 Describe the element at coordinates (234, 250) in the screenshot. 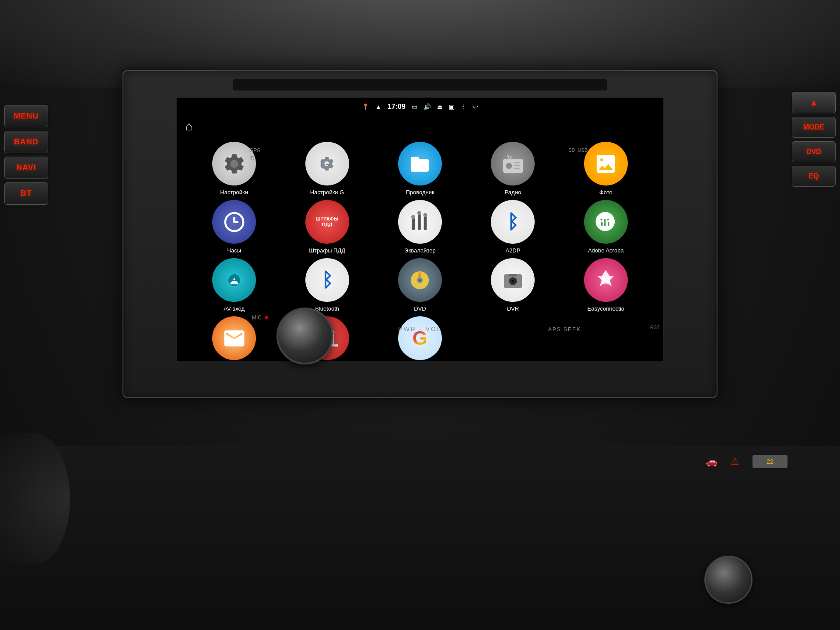

I see `clock-label: Часы` at that location.